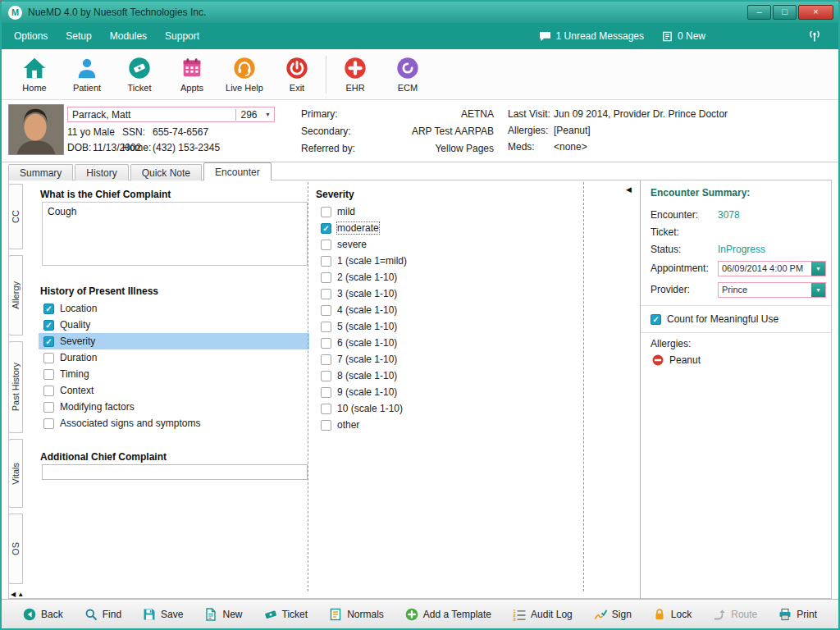 Image resolution: width=840 pixels, height=630 pixels. What do you see at coordinates (815, 12) in the screenshot?
I see `close-button: ×` at bounding box center [815, 12].